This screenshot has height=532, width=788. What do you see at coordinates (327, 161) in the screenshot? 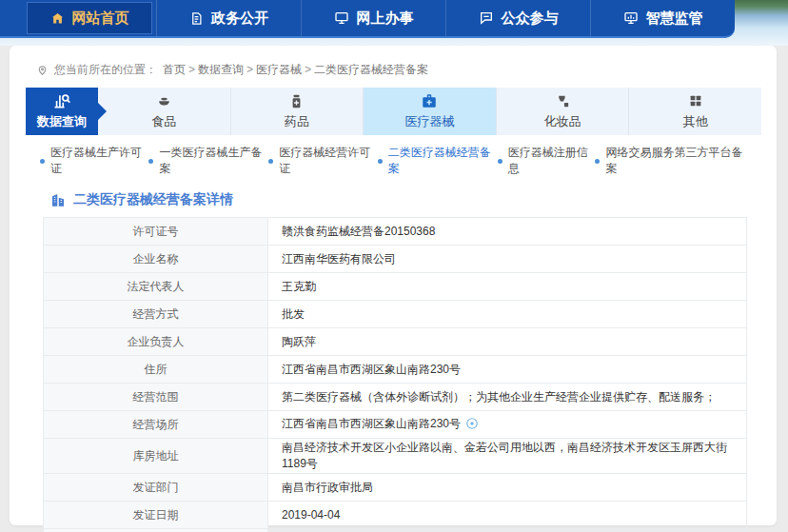
I see `subnav-item-label: 医疗器械经营许可证` at bounding box center [327, 161].